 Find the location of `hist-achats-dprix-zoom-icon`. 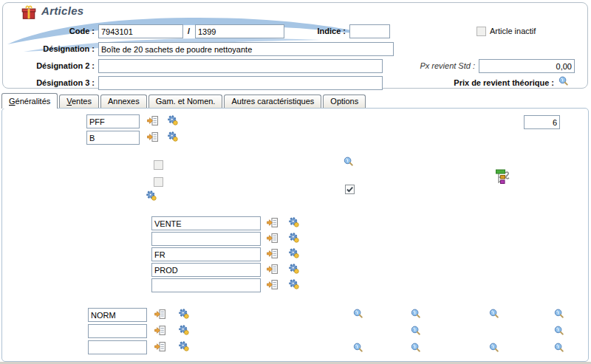

hist-achats-dprix-zoom-icon is located at coordinates (494, 314).